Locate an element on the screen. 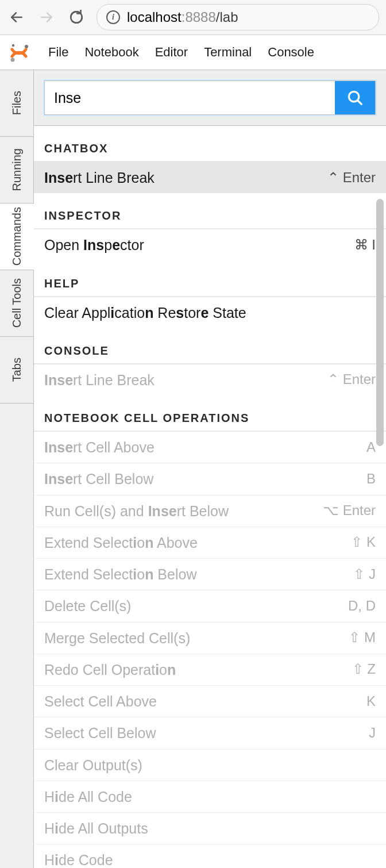 The width and height of the screenshot is (386, 868). command-label: Insert Cell Above is located at coordinates (99, 447).